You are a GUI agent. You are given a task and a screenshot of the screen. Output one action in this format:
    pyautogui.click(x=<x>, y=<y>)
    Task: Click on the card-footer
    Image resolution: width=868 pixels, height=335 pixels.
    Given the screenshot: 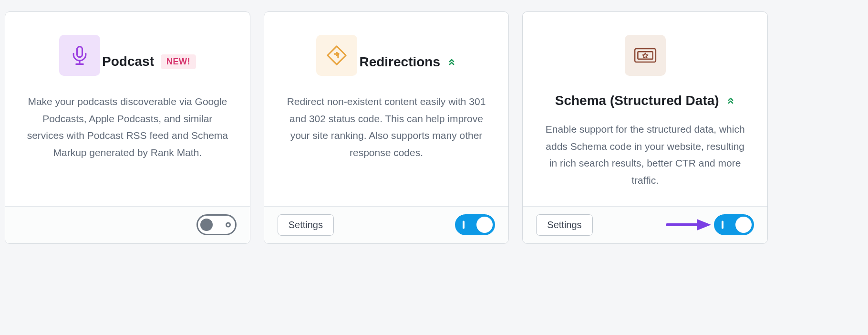 What is the action you would take?
    pyautogui.click(x=128, y=225)
    